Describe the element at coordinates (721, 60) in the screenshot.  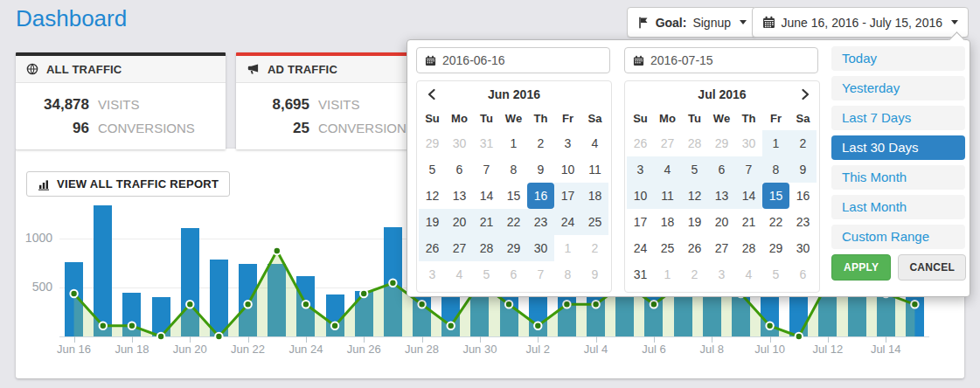
I see `end-date-field` at that location.